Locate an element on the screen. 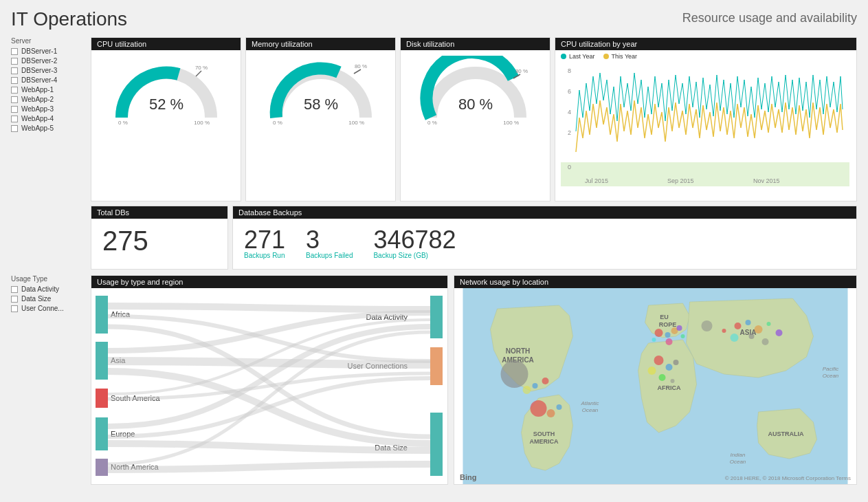  sankey-node-south-america is located at coordinates (102, 398).